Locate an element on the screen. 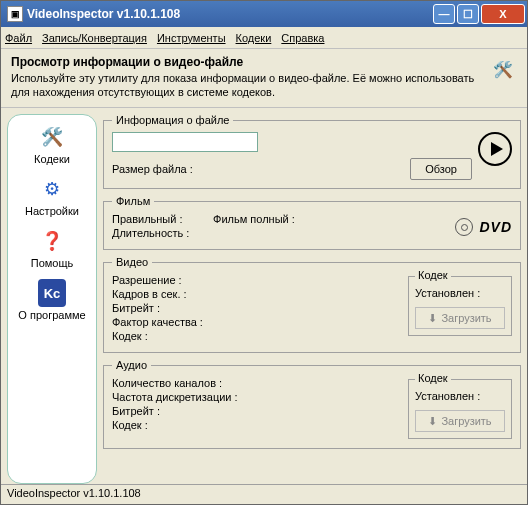  video-download-button: ⬇ Загрузить is located at coordinates (460, 318).